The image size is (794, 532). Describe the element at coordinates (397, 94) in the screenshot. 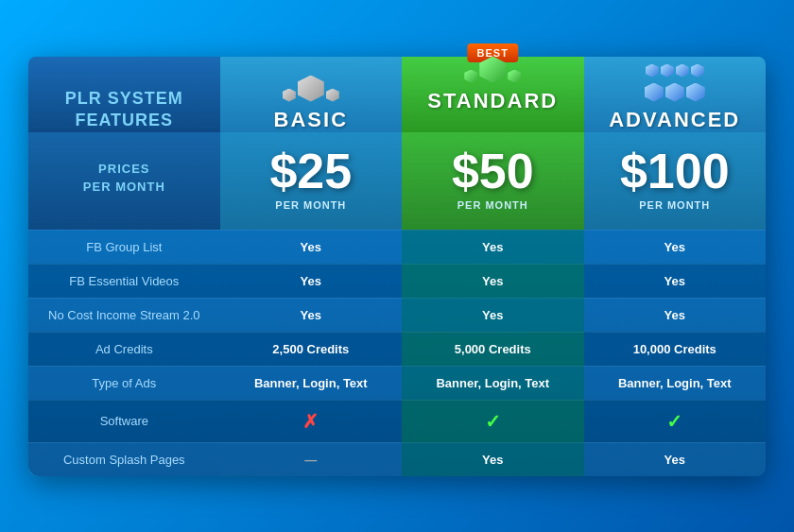

I see `header-row: PLR SYSTEM FEATURES BASIC BEST` at that location.